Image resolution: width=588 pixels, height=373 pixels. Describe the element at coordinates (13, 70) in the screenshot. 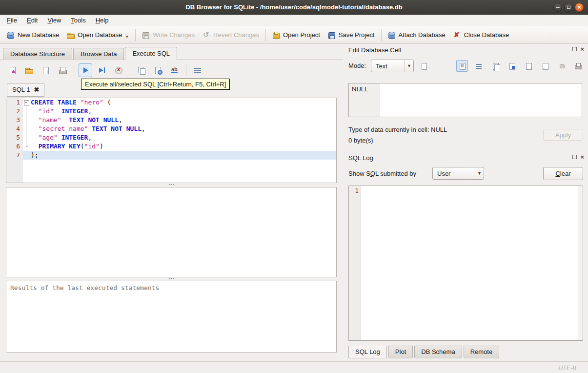

I see `new-tab-button` at that location.